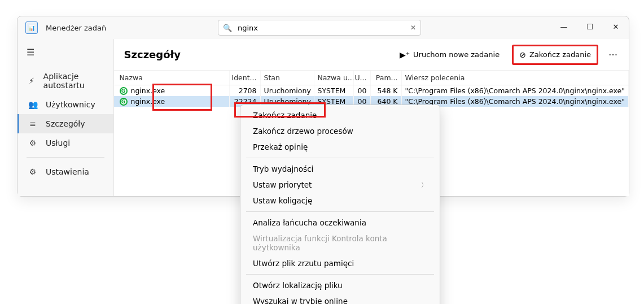  Describe the element at coordinates (449, 55) in the screenshot. I see `run-new-task-button: ▶⁺ Uruchom nowe zadanie` at that location.